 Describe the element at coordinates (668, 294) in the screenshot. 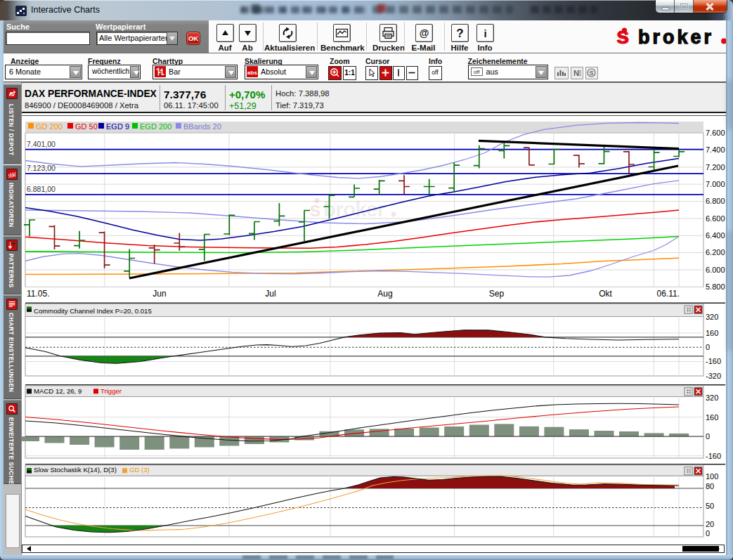

I see `svg-text: 06.11.` at that location.